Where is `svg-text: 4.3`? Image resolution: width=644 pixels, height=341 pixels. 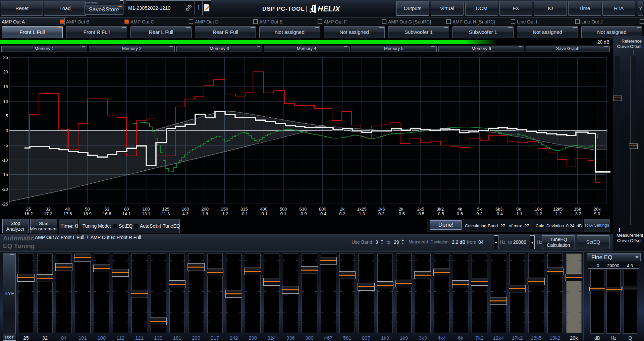
svg-text: 4.3 is located at coordinates (185, 214).